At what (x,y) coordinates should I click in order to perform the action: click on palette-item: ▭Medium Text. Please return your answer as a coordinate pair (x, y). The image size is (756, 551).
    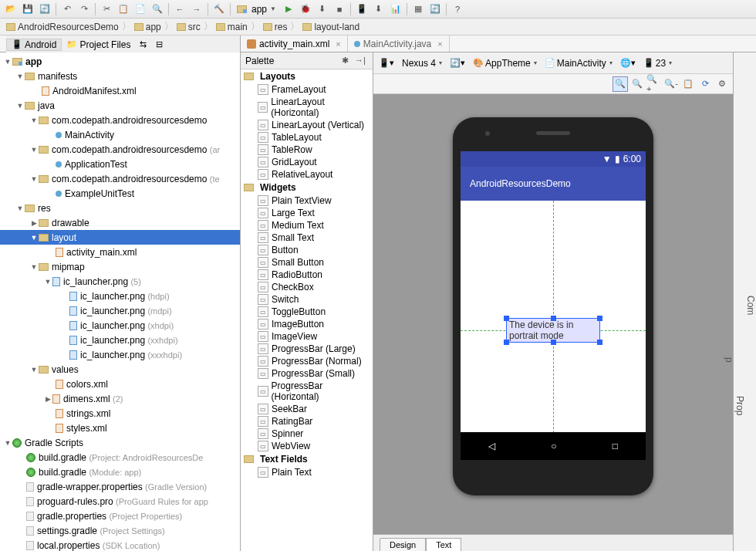
    Looking at the image, I should click on (307, 225).